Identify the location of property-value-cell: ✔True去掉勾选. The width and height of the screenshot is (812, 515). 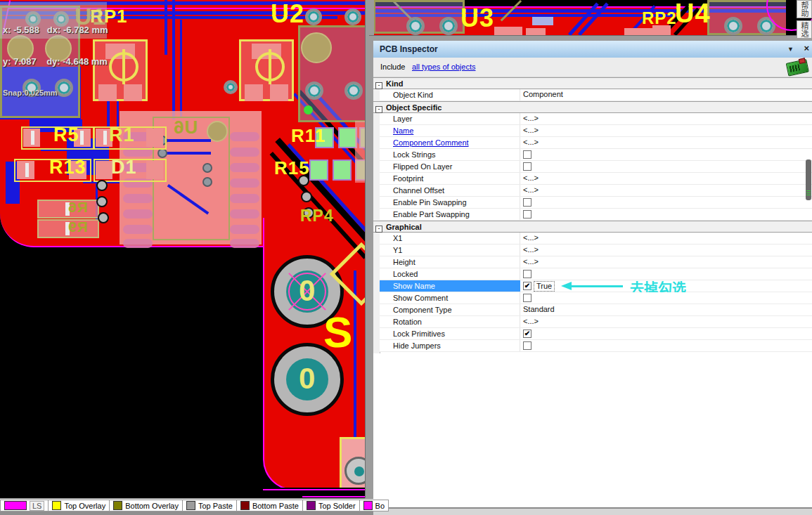
(666, 286).